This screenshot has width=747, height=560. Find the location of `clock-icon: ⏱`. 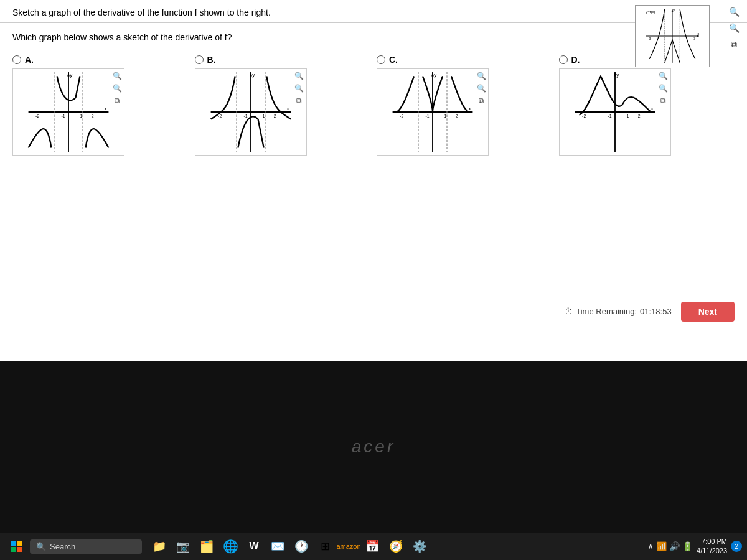

clock-icon: ⏱ is located at coordinates (569, 311).